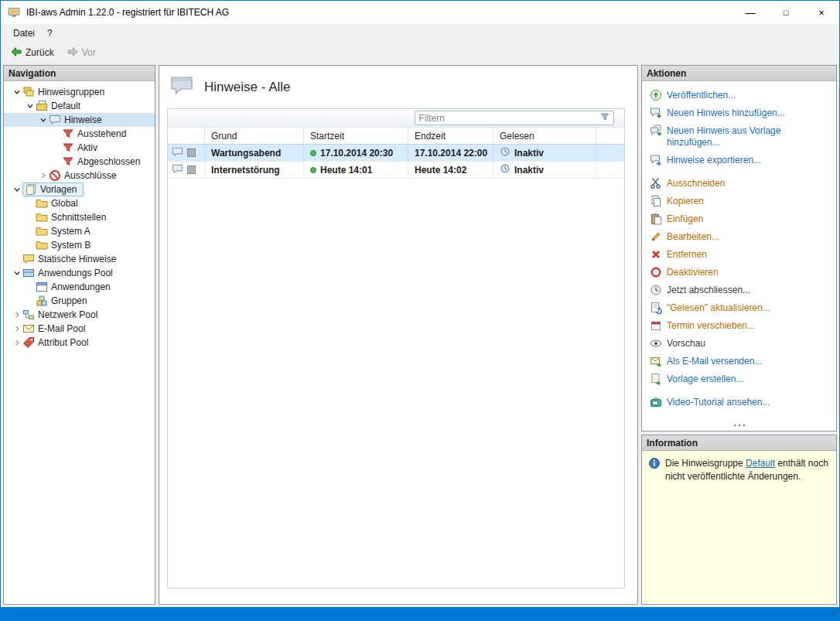  I want to click on tree-item-netzwerk-pool: Netzwerk Pool, so click(79, 315).